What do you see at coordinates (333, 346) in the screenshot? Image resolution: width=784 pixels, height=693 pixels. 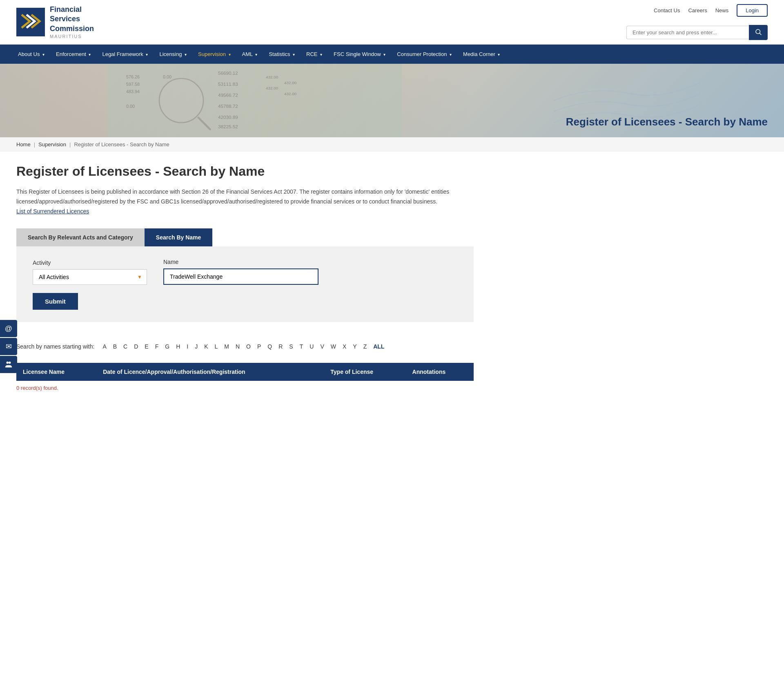 I see `alpha-w: W` at bounding box center [333, 346].